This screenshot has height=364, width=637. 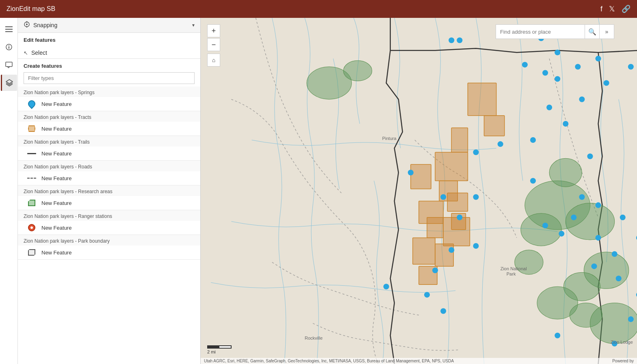 What do you see at coordinates (27, 25) in the screenshot?
I see `snapping-icon` at bounding box center [27, 25].